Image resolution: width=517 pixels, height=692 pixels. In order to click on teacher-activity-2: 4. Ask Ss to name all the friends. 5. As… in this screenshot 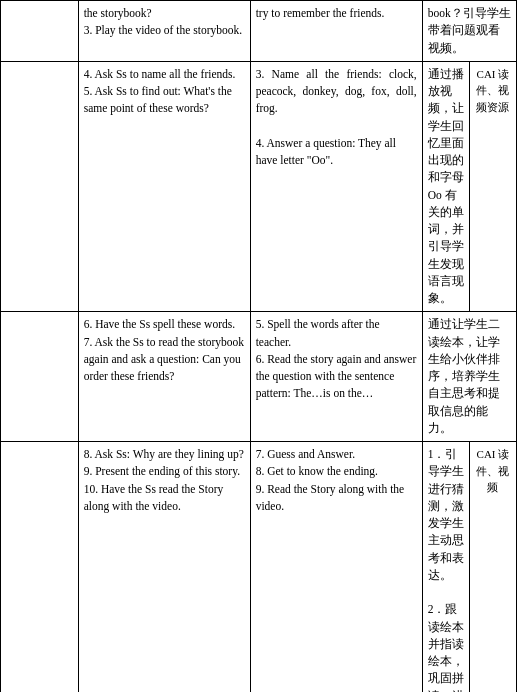, I will do `click(164, 186)`.